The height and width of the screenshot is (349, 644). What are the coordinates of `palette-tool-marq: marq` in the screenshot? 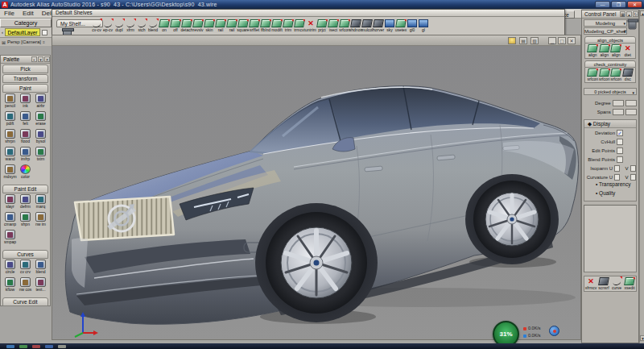 It's located at (40, 203).